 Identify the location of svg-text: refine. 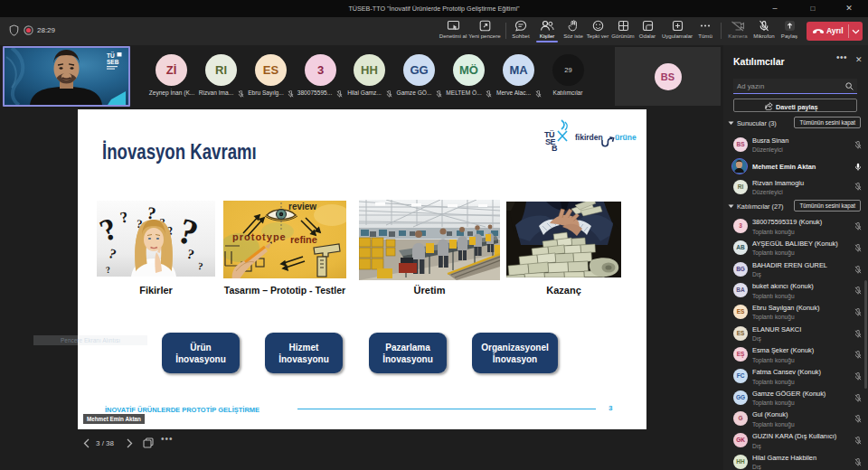
(304, 240).